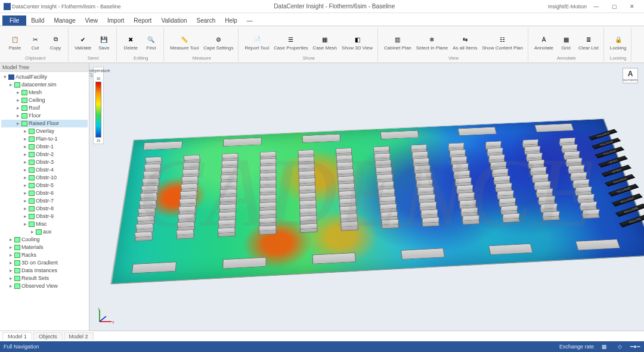  Describe the element at coordinates (44, 186) in the screenshot. I see `tree-node: ▸Obstr-5` at that location.